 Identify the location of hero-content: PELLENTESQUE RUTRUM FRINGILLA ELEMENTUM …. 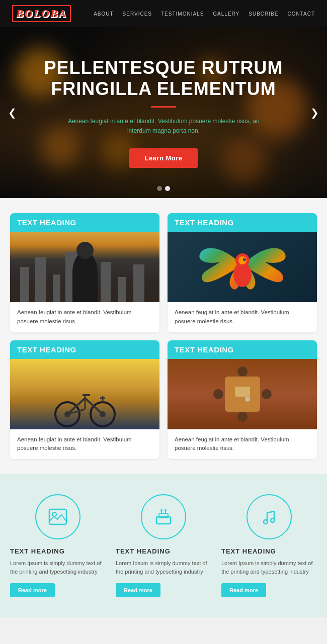
(164, 113).